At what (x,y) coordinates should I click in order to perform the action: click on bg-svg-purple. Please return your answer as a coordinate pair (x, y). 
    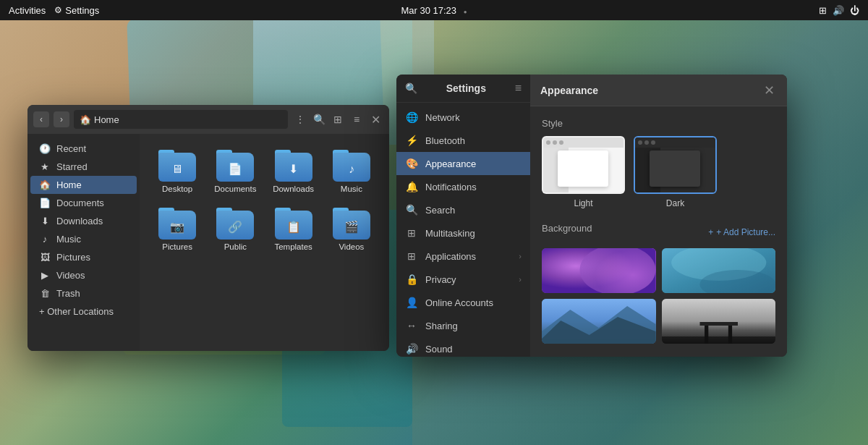
    Looking at the image, I should click on (599, 271).